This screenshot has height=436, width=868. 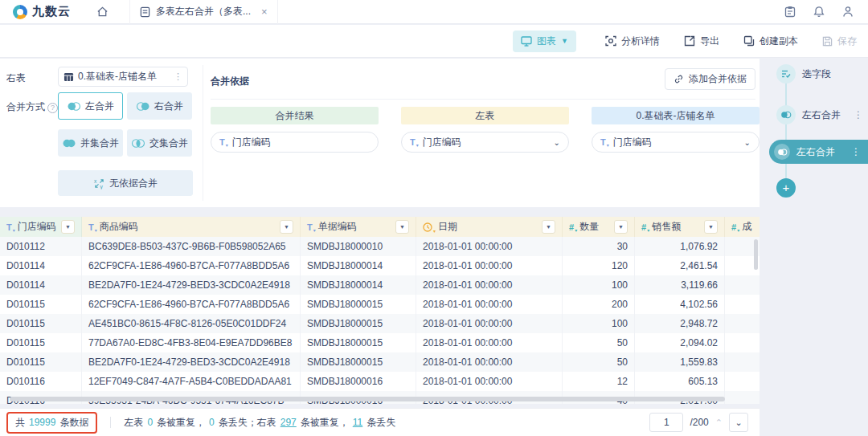 What do you see at coordinates (821, 115) in the screenshot?
I see `step-merge-1-label: 左右合并` at bounding box center [821, 115].